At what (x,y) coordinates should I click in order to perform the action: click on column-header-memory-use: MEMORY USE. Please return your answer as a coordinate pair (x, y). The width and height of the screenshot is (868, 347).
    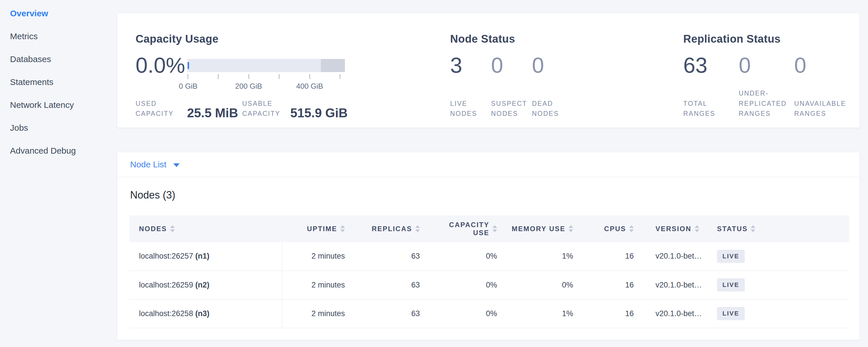
    Looking at the image, I should click on (545, 228).